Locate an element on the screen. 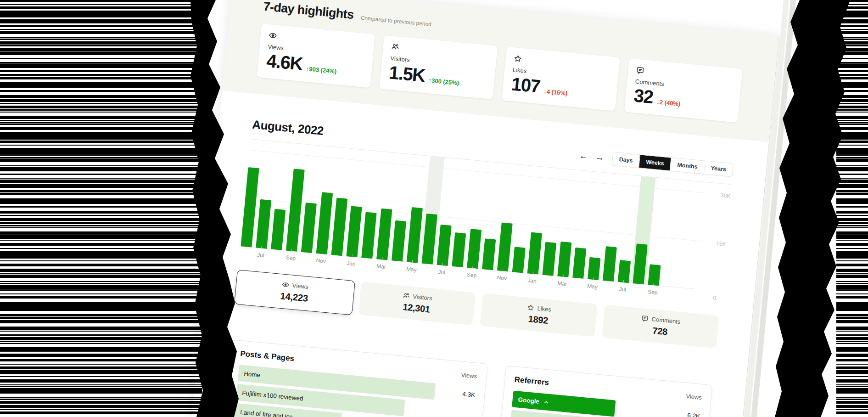  visitors-highlight-card: Visitors 1.5K ↑300 (25%) is located at coordinates (438, 68).